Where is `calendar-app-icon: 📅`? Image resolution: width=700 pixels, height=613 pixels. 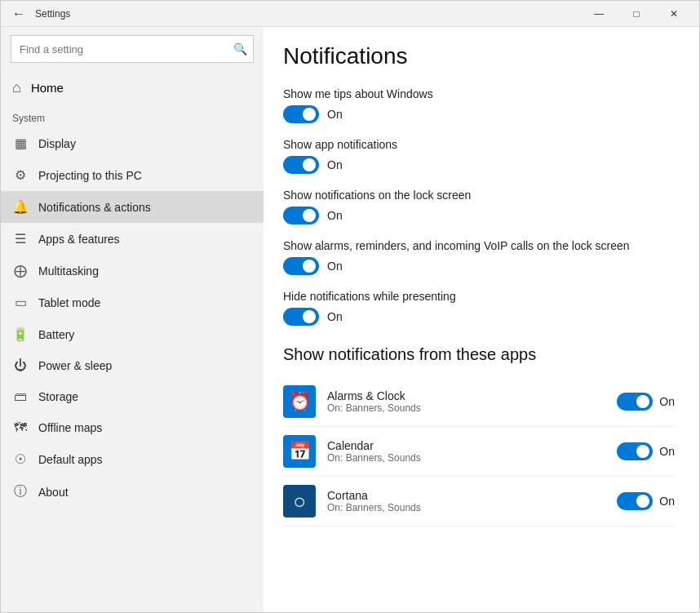
calendar-app-icon: 📅 is located at coordinates (299, 451).